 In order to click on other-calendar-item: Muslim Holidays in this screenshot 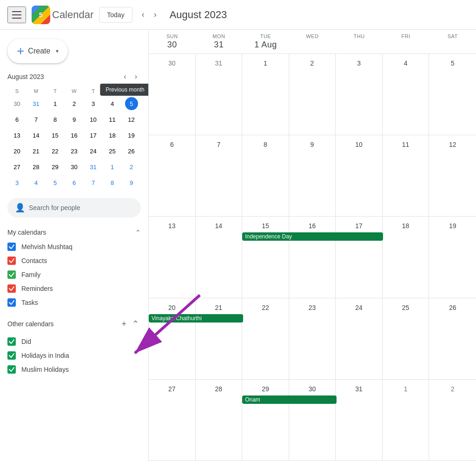, I will do `click(74, 369)`.